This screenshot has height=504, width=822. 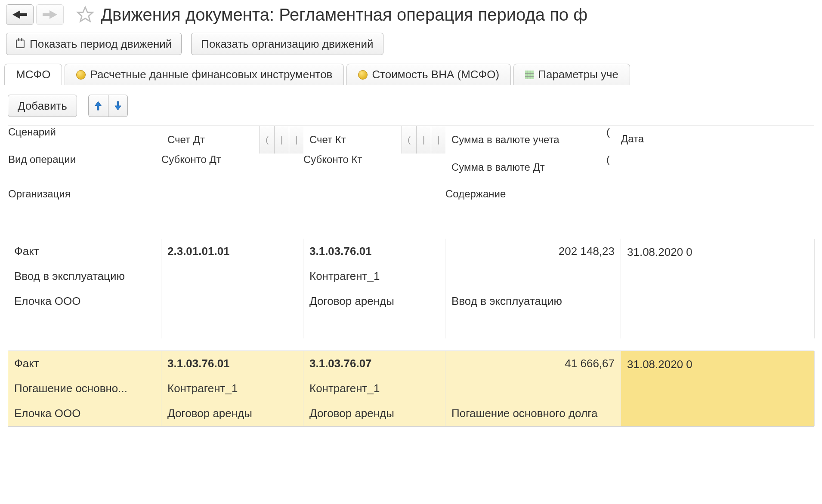 I want to click on tab-label: МСФО, so click(x=33, y=75).